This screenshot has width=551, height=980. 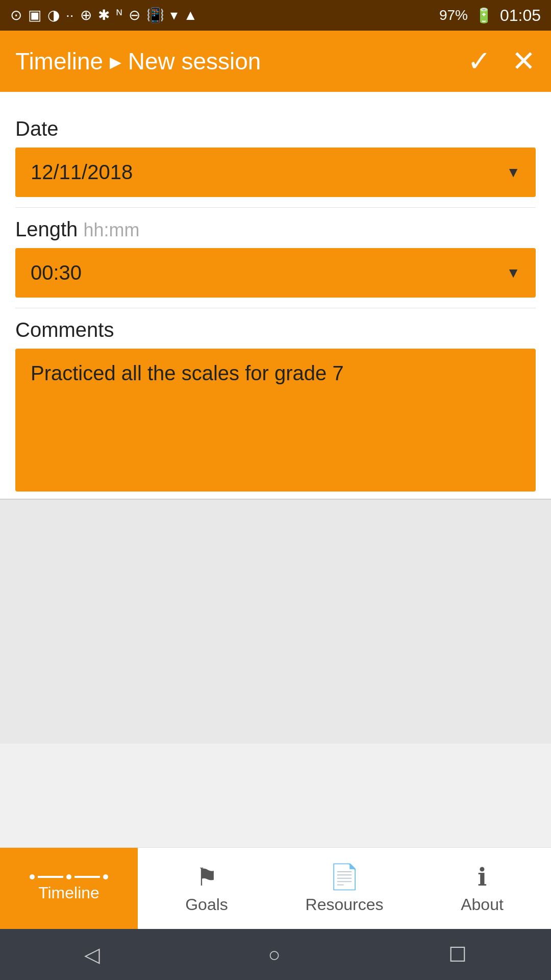 I want to click on dots-icon: ··, so click(x=70, y=15).